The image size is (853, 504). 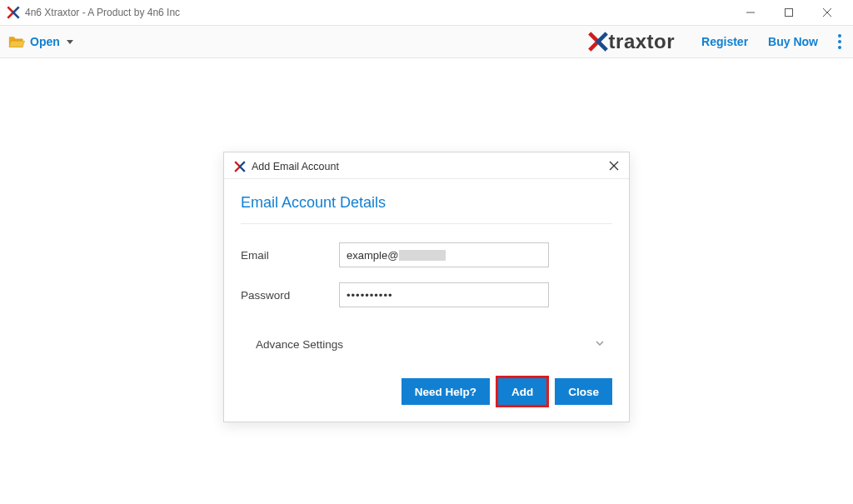 I want to click on email-value-prefix: example@, so click(x=372, y=255).